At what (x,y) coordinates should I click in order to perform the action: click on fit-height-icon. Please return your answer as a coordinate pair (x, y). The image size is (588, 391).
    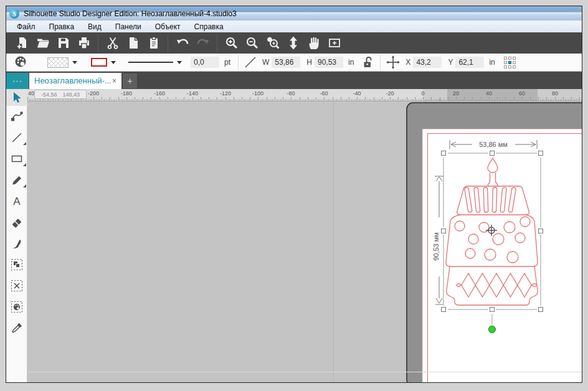
    Looking at the image, I should click on (293, 43).